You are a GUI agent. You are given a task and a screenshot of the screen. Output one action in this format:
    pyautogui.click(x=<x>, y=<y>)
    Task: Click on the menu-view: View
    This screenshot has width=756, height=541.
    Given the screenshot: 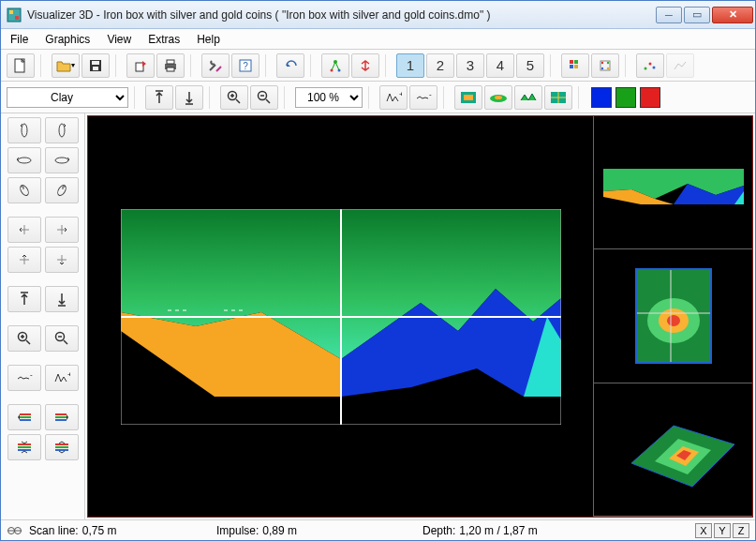 What is the action you would take?
    pyautogui.click(x=119, y=39)
    